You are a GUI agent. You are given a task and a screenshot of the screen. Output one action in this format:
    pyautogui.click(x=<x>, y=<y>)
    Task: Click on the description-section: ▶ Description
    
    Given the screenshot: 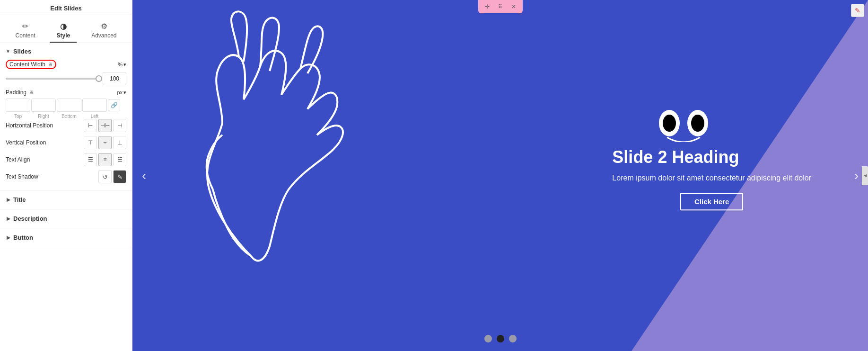 What is the action you would take?
    pyautogui.click(x=66, y=219)
    